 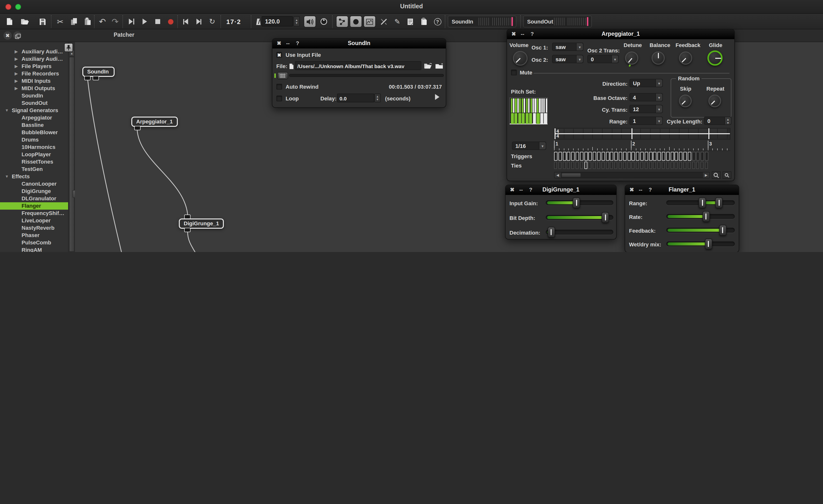 I want to click on flanger-panel: ✖ -- ? Flanger_1 Range:Rate:Feedback:Wet…, so click(x=682, y=218).